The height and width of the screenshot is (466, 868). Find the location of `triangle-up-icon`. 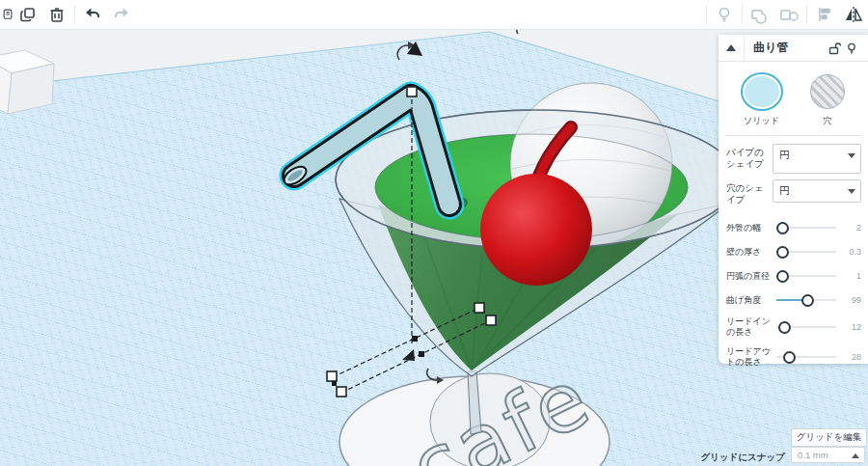

triangle-up-icon is located at coordinates (731, 48).